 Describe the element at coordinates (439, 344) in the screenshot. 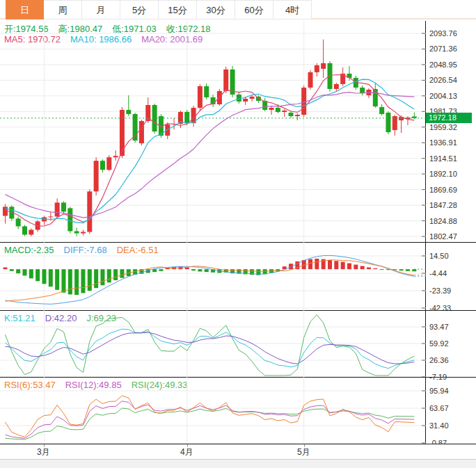

I see `y-axis-label: 59.92` at that location.